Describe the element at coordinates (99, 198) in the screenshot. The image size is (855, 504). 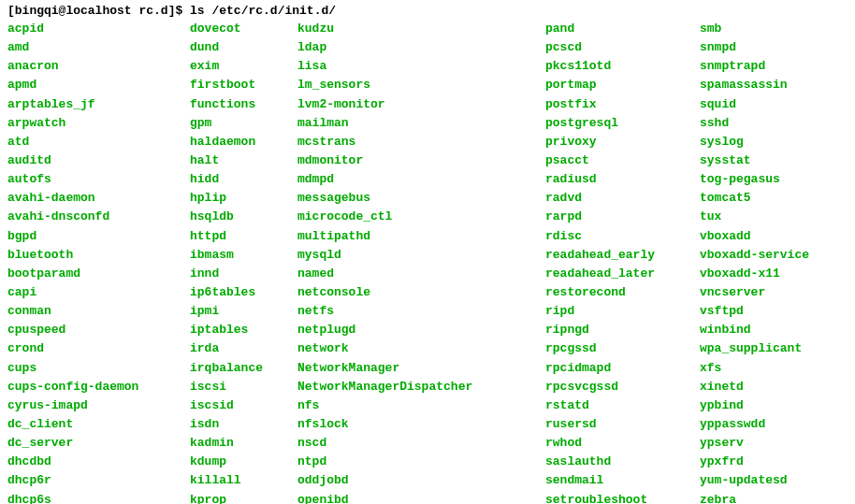
I see `file-entry: avahi-daemon` at that location.